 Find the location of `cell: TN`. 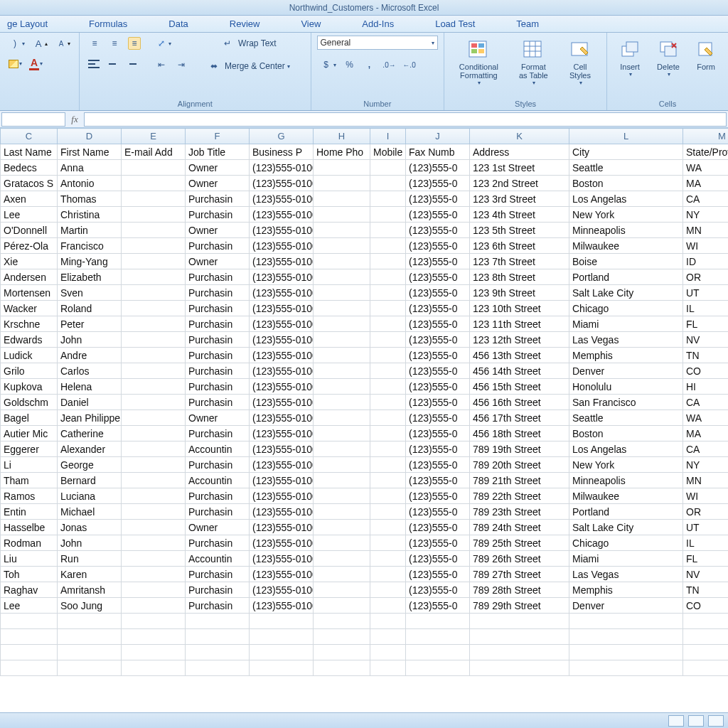

cell: TN is located at coordinates (706, 355).